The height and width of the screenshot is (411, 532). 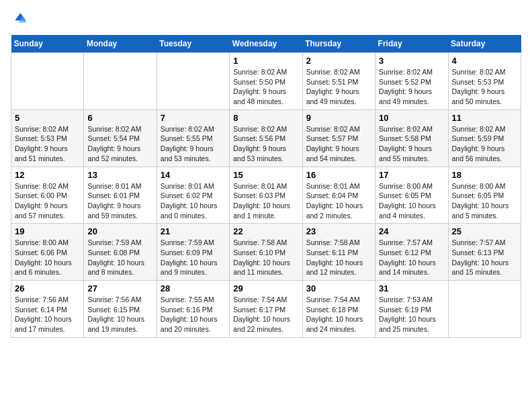 I want to click on calendar-cell: 22Sunrise: 7:58 AM Sunset: 6:10 PM Dayli…, so click(x=266, y=253).